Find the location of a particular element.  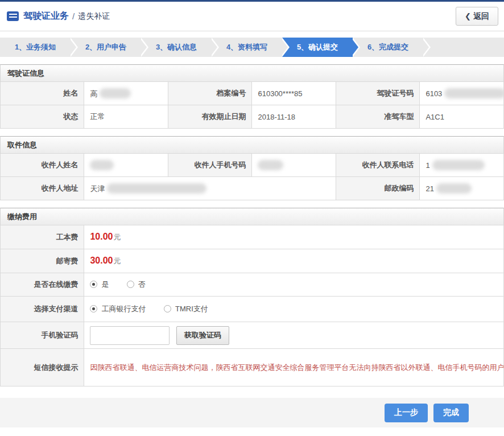

radio-online-no: 否 is located at coordinates (137, 285).